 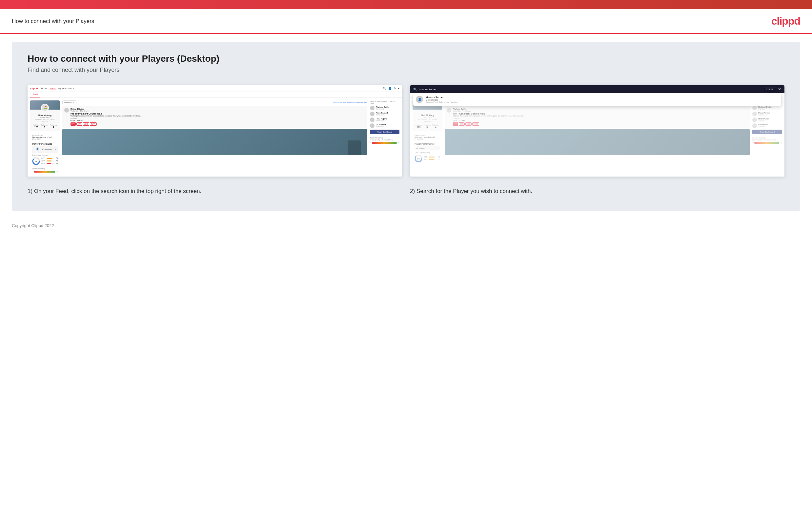 I want to click on player-performance-player: 👤 Eli Vincent ▼, so click(x=45, y=150).